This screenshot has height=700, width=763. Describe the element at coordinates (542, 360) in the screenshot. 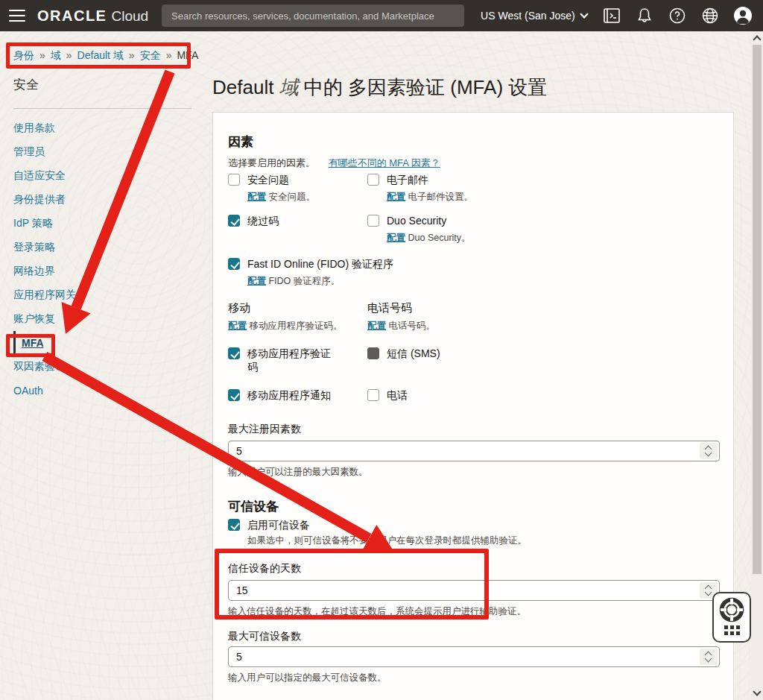

I see `factor-sms: 短信 (SMS)` at that location.